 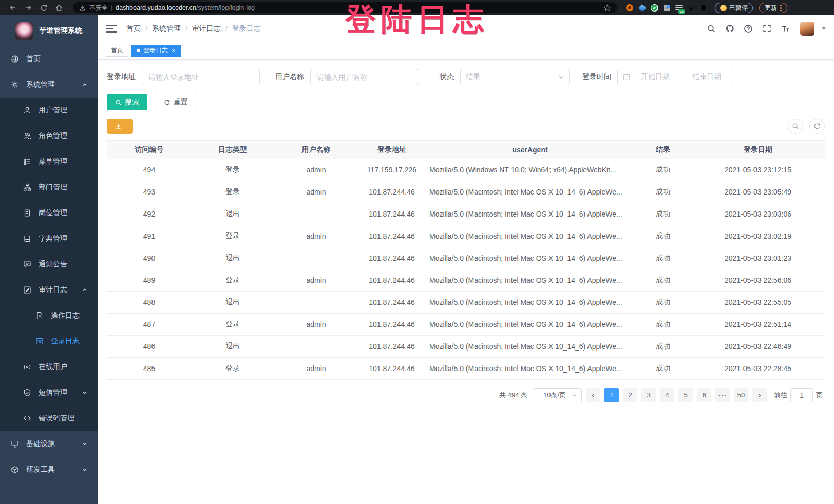 What do you see at coordinates (49, 290) in the screenshot?
I see `sidebar-item-audit-log: 审计日志` at bounding box center [49, 290].